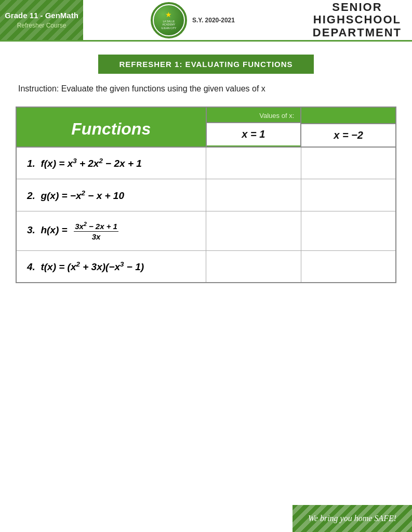 This screenshot has width=412, height=532. What do you see at coordinates (206, 163) in the screenshot?
I see `table-row: 1. f(x) = x3 + 2x2 − 2x + 1` at bounding box center [206, 163].